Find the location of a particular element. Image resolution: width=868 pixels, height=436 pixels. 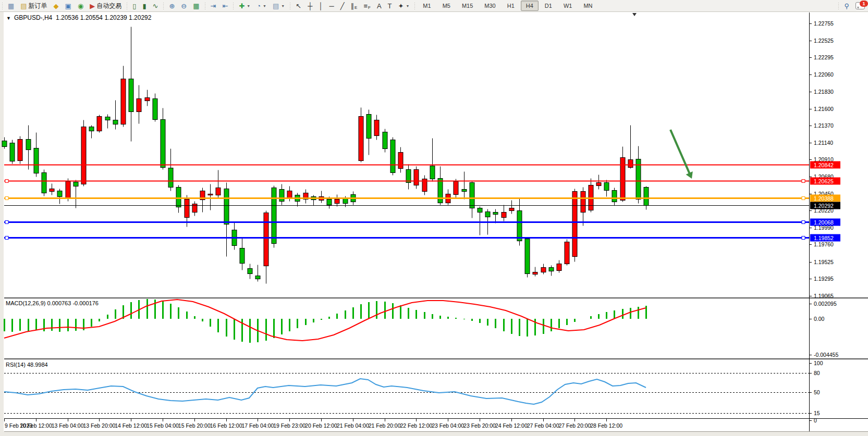

templates-icon: ▤▼ is located at coordinates (278, 6).